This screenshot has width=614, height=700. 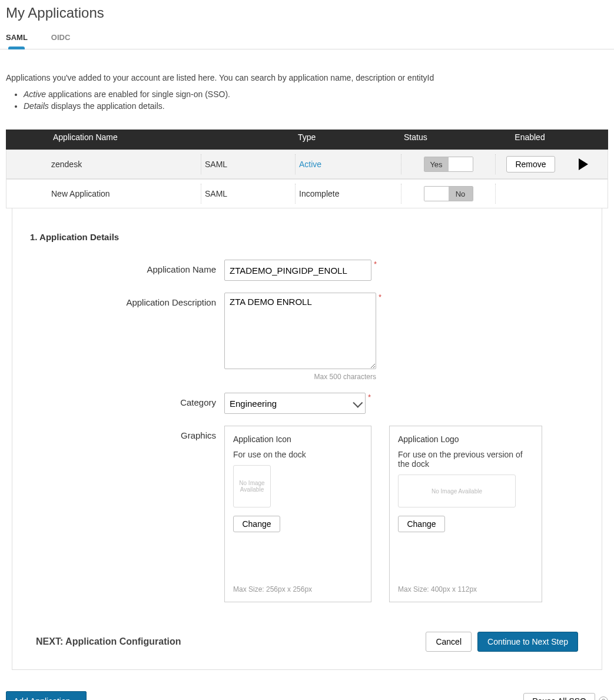 I want to click on add-application-button: Add Application, so click(x=46, y=696).